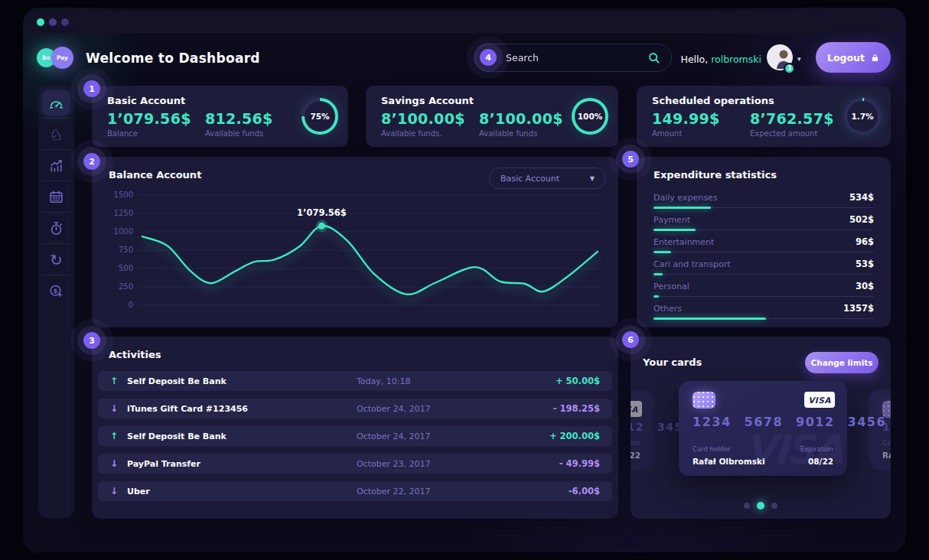 The width and height of the screenshot is (929, 560). Describe the element at coordinates (764, 220) in the screenshot. I see `expenditure-row: Payment502$` at that location.